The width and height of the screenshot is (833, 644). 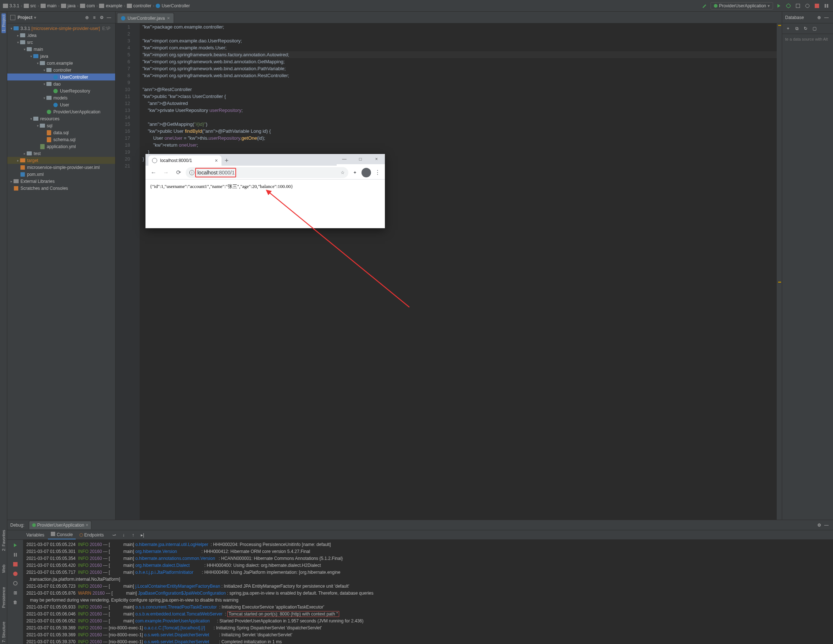 What do you see at coordinates (4, 540) in the screenshot?
I see `favorites-tool-tab: 2: Favorites` at bounding box center [4, 540].